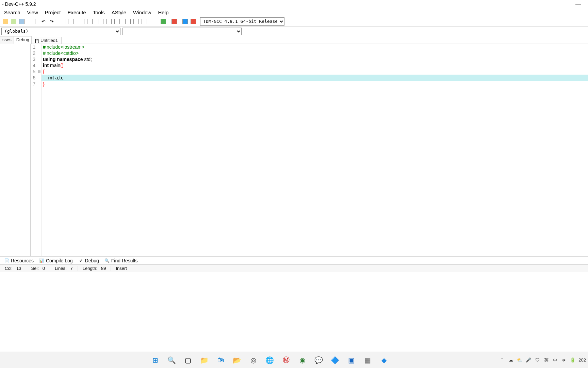 The image size is (588, 368). What do you see at coordinates (578, 4) in the screenshot?
I see `minimize-button: —` at bounding box center [578, 4].